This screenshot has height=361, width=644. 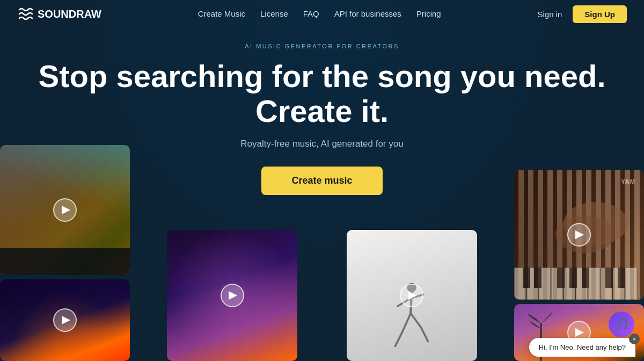 I want to click on play-piano, so click(x=579, y=235).